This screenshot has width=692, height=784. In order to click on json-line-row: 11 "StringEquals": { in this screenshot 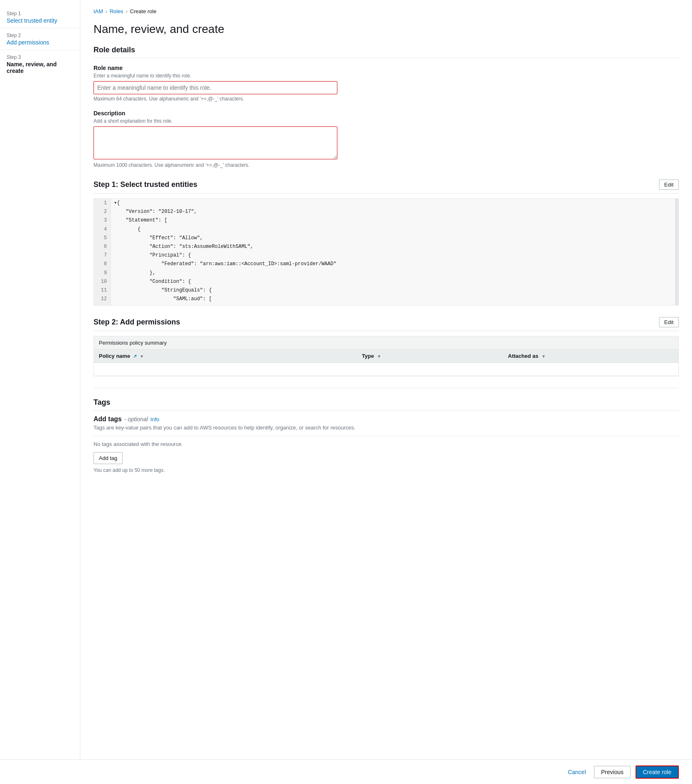, I will do `click(386, 291)`.